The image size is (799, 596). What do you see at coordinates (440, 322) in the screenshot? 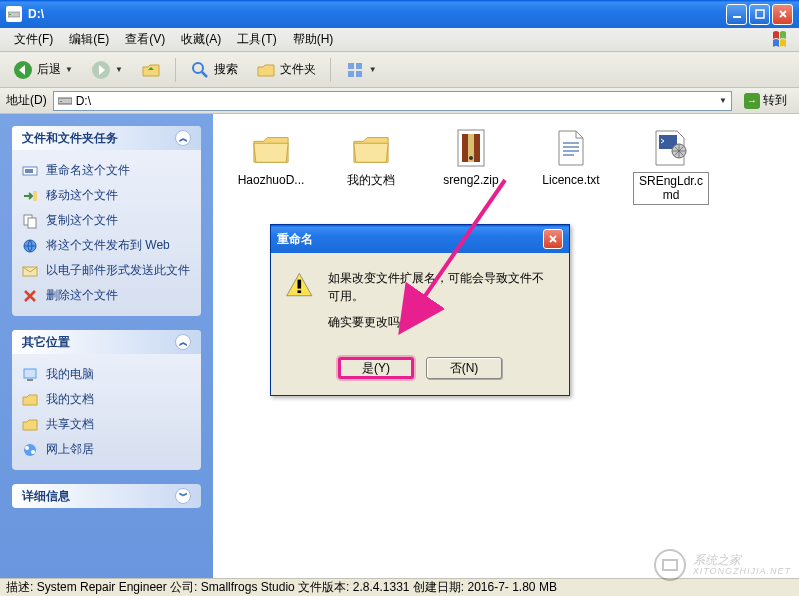
I see `dialog-line2: 确实要更改吗？` at bounding box center [440, 322].